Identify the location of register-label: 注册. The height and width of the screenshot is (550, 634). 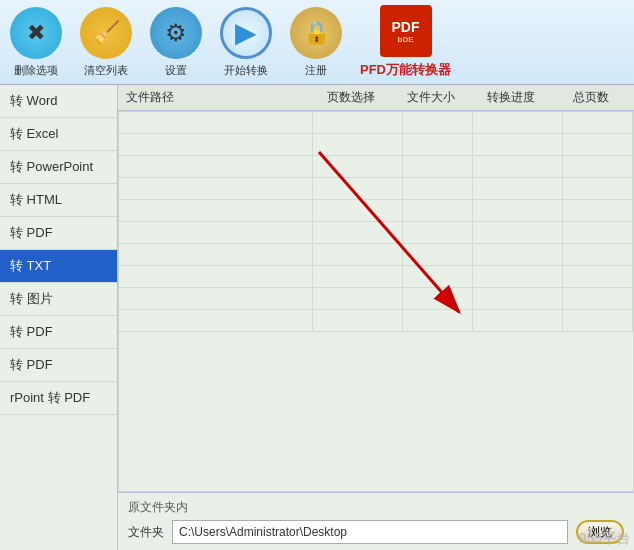
(316, 70).